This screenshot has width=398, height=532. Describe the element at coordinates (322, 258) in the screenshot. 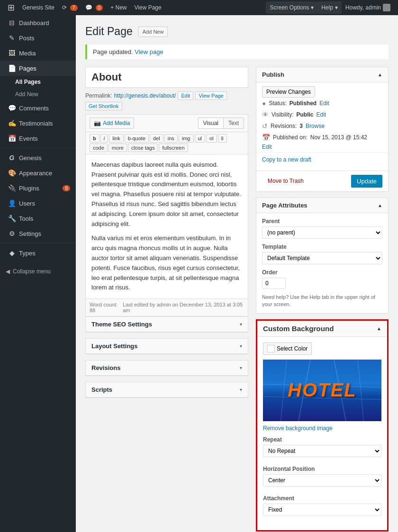

I see `template-select: Default Template` at that location.